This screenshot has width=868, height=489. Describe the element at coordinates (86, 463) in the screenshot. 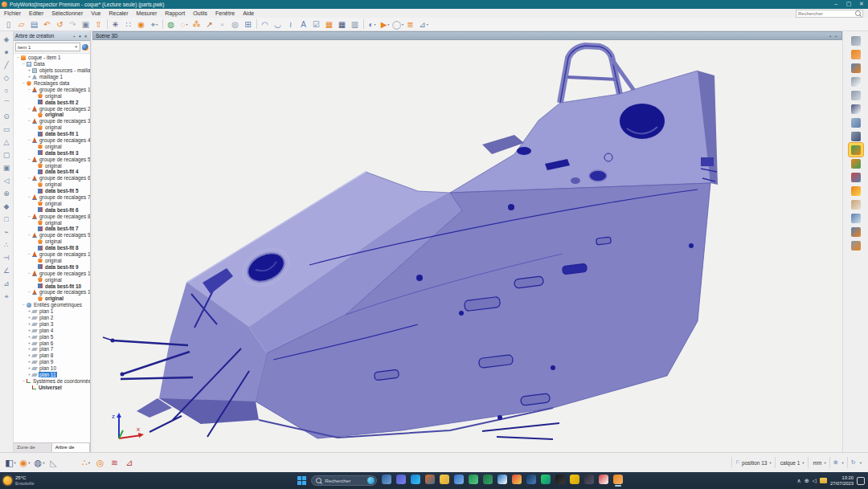

I see `cluster-points-icon: ∴ ▾` at that location.